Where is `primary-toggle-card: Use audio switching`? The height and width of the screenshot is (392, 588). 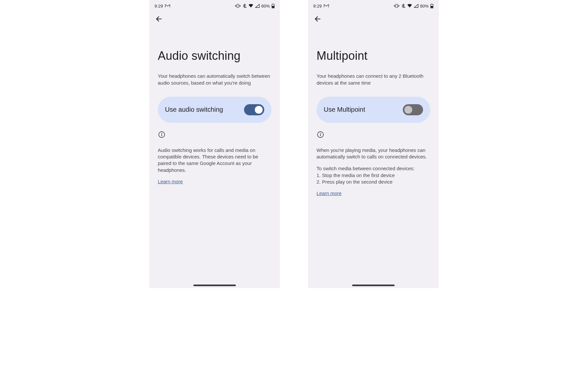
primary-toggle-card: Use audio switching is located at coordinates (215, 110).